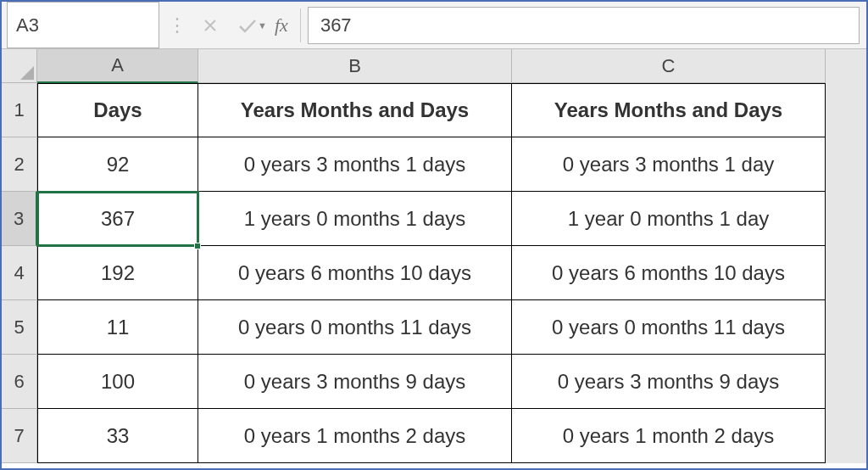 Image resolution: width=868 pixels, height=470 pixels. I want to click on row-header-3: 3, so click(19, 219).